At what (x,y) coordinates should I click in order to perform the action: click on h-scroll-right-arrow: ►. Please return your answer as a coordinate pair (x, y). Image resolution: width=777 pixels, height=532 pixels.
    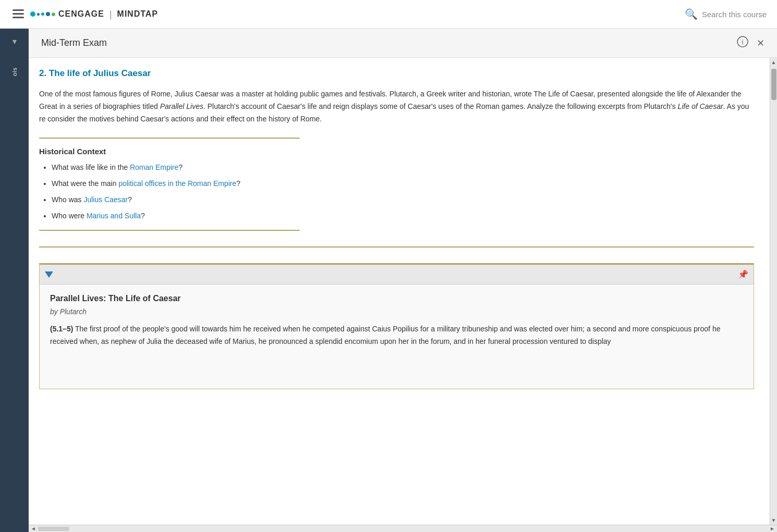
    Looking at the image, I should click on (772, 528).